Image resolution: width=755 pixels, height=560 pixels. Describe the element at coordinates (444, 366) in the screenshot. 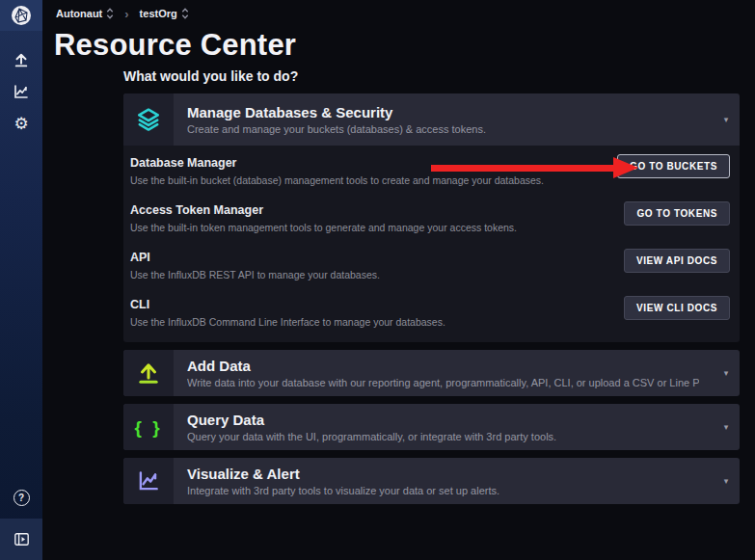

I see `section-title: Add Data` at that location.